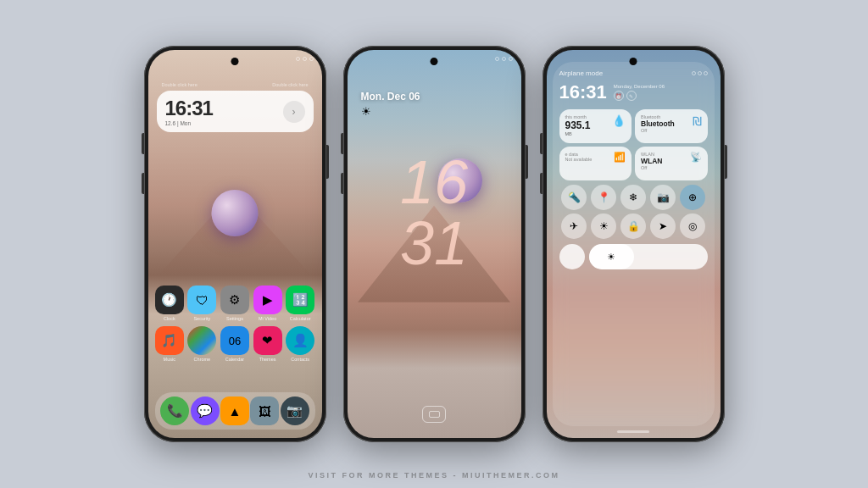 The image size is (868, 488). What do you see at coordinates (300, 319) in the screenshot?
I see `app-calculator-label: Calculator` at bounding box center [300, 319].